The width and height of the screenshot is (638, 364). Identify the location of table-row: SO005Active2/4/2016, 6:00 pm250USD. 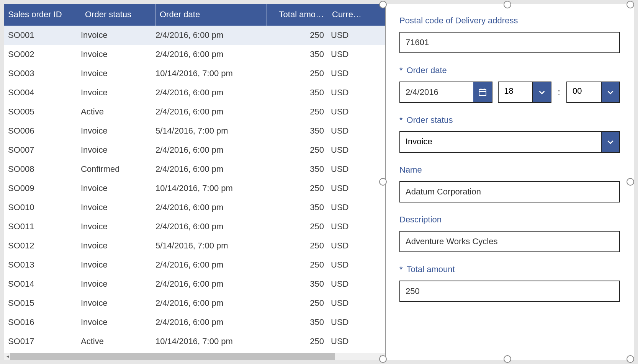
(195, 112).